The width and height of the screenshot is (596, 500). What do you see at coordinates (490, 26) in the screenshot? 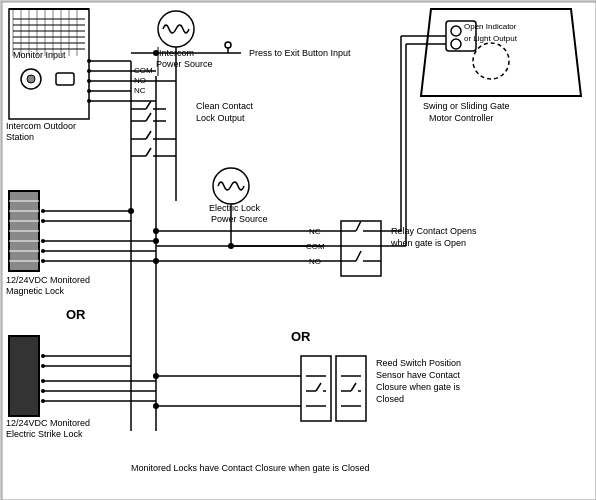
I see `svg-text: Open Indicator` at bounding box center [490, 26].